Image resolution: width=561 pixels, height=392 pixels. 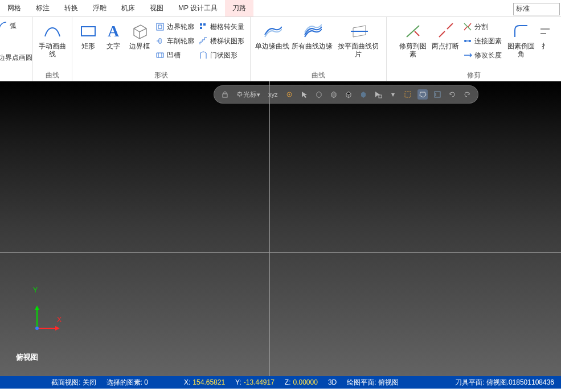 I want to click on rectangle-icon, so click(x=88, y=31).